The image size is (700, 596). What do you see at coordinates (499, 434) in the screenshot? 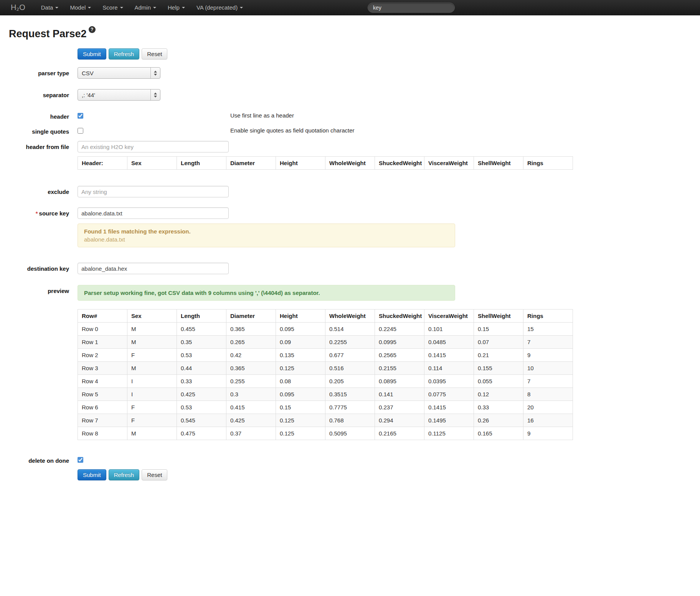
I see `table-cell: 0.165` at bounding box center [499, 434].